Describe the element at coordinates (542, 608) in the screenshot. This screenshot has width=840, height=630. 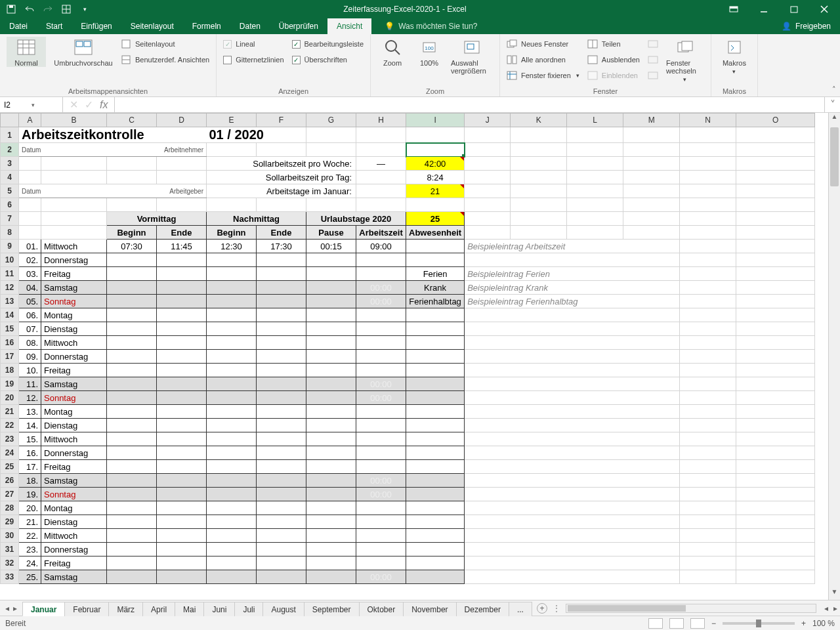
I see `new-sheet-icon: +` at that location.